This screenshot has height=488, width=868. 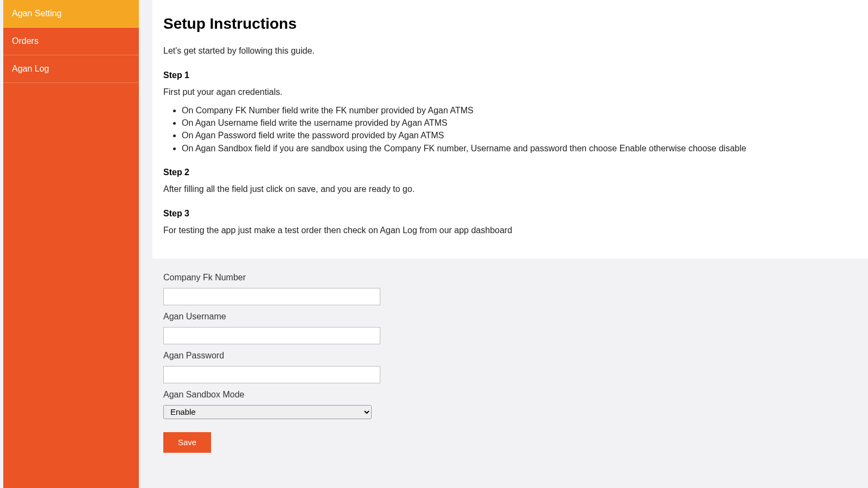 I want to click on step1-bullet: On Agan Username field write the usernam…, so click(x=520, y=123).